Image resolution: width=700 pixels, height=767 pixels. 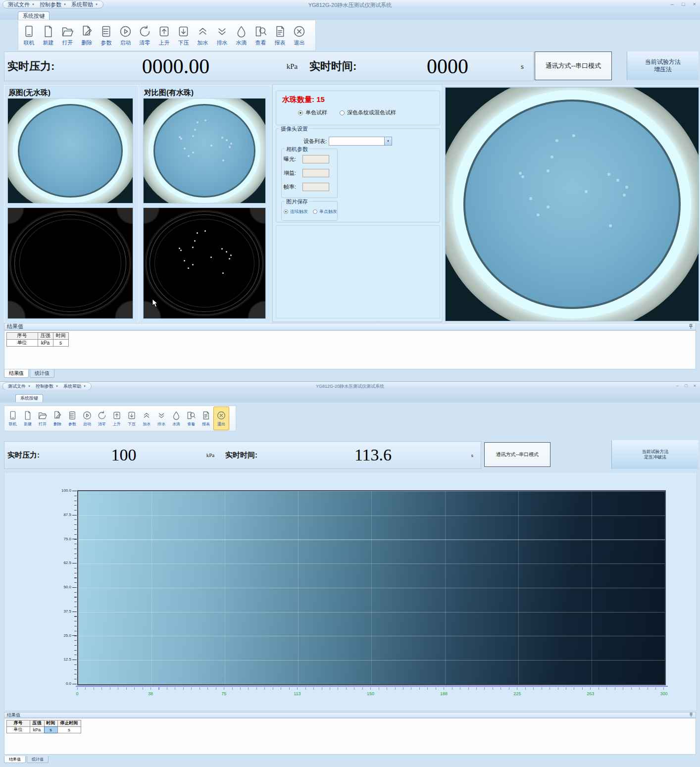 What do you see at coordinates (662, 66) in the screenshot?
I see `test-method-button: 当前试验方法 增压法` at bounding box center [662, 66].